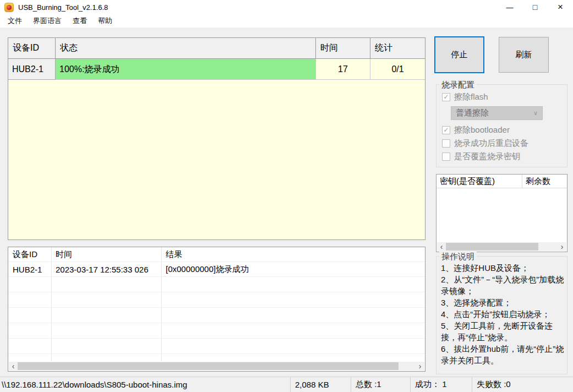  Describe the element at coordinates (441, 384) in the screenshot. I see `status-success-count: 成功： 1` at that location.